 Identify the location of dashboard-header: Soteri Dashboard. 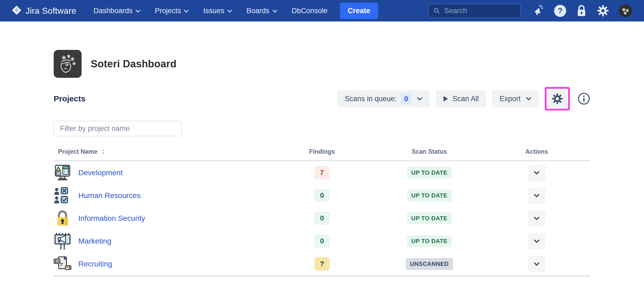
(322, 64).